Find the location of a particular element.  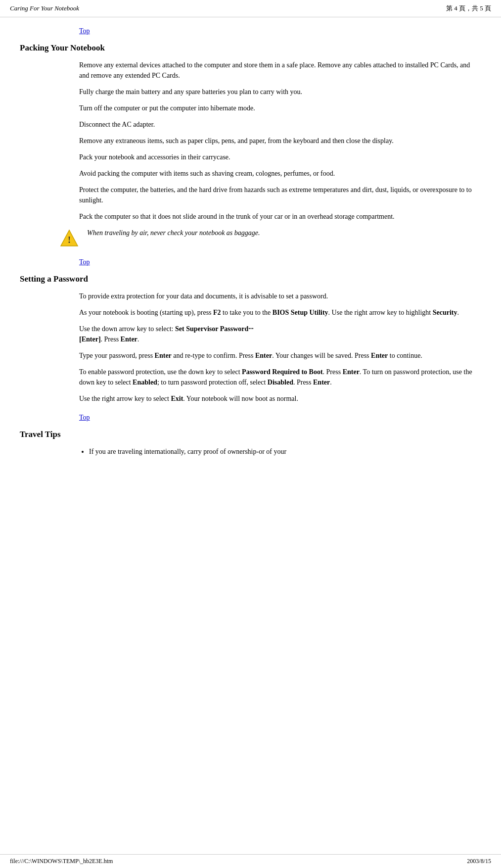

password-para-5: To enable password protection, use the d… is located at coordinates (280, 377).